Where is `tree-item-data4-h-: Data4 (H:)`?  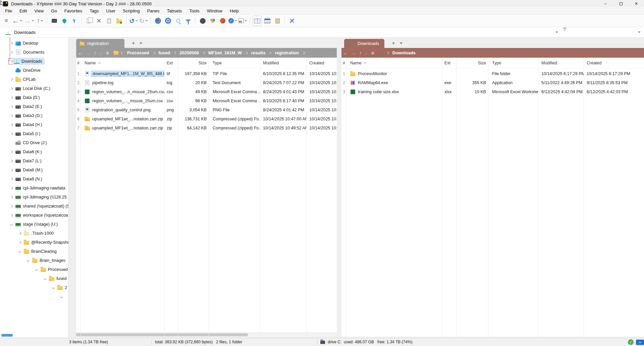
tree-item-data4-h-: Data4 (H:) is located at coordinates (34, 125).